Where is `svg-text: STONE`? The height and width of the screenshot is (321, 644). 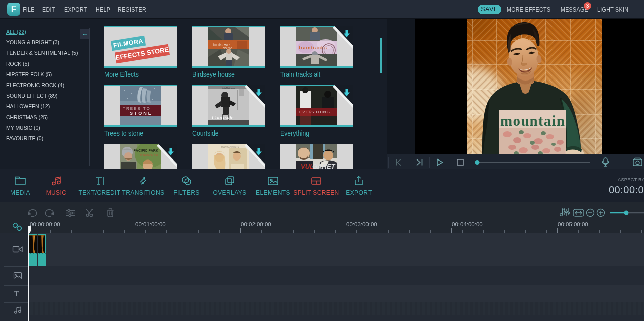 svg-text: STONE is located at coordinates (141, 113).